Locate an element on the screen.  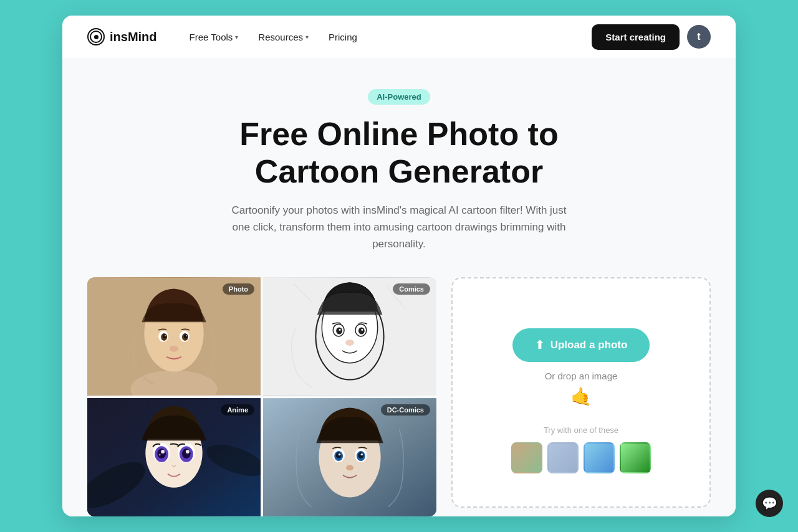
chat-icon: 💬 is located at coordinates (769, 503).